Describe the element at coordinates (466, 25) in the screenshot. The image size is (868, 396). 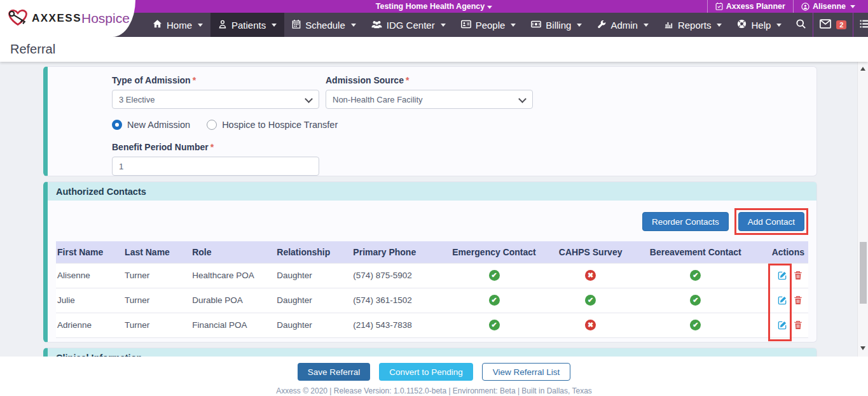
I see `people-icon` at that location.